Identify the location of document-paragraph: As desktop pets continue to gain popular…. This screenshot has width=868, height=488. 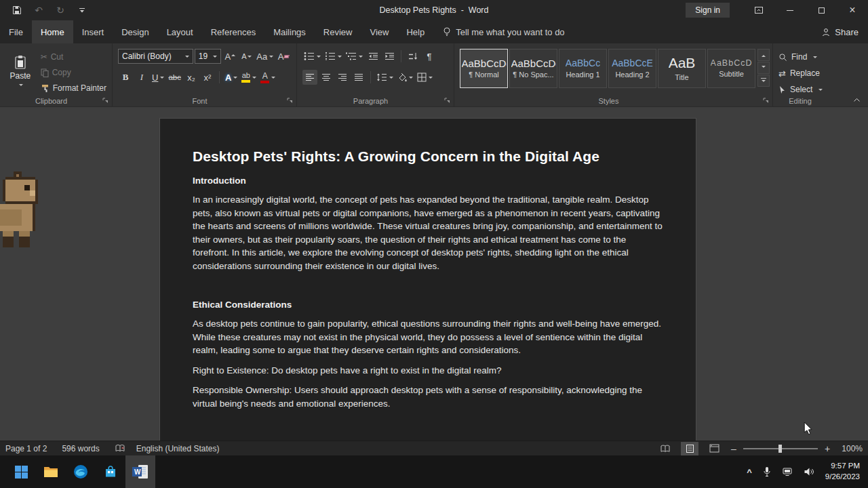
(428, 338).